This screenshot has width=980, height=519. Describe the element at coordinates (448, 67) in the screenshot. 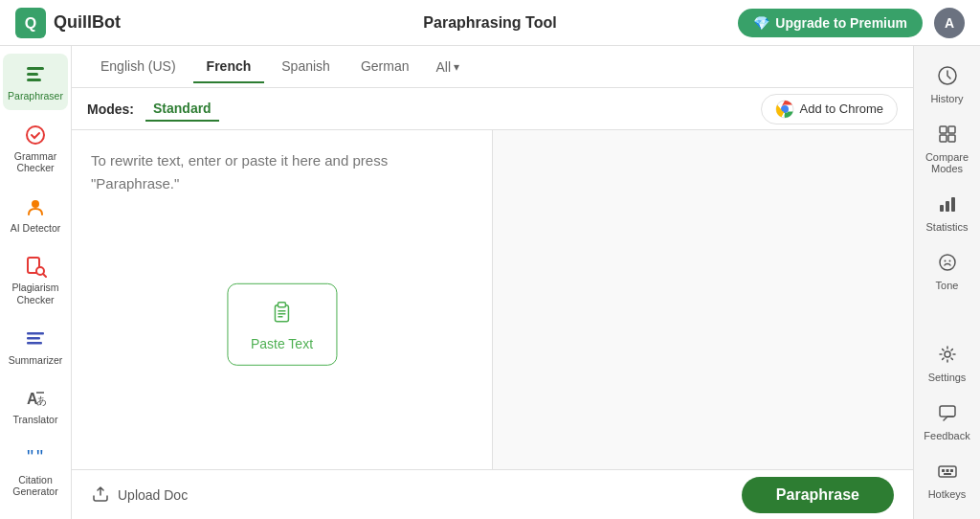

I see `tab-all: All ▾` at that location.